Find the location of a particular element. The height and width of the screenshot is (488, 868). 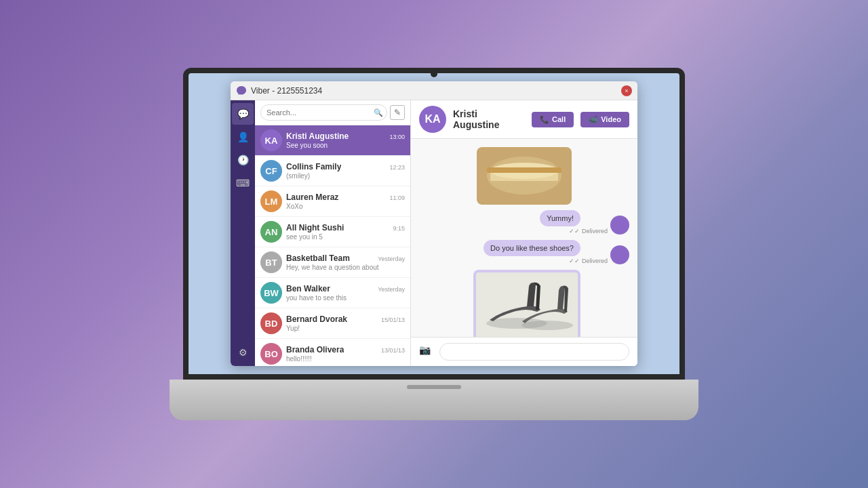

chat-name: Branda Olivera is located at coordinates (315, 350).